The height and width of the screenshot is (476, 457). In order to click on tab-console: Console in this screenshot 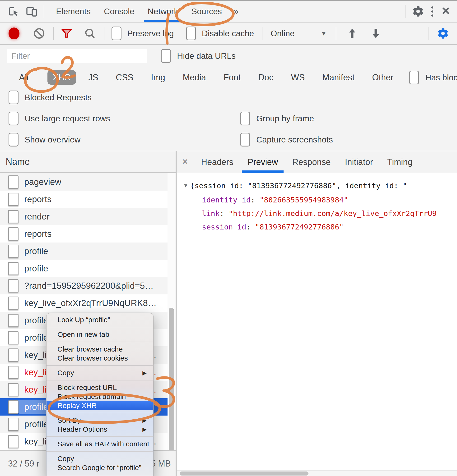, I will do `click(119, 11)`.